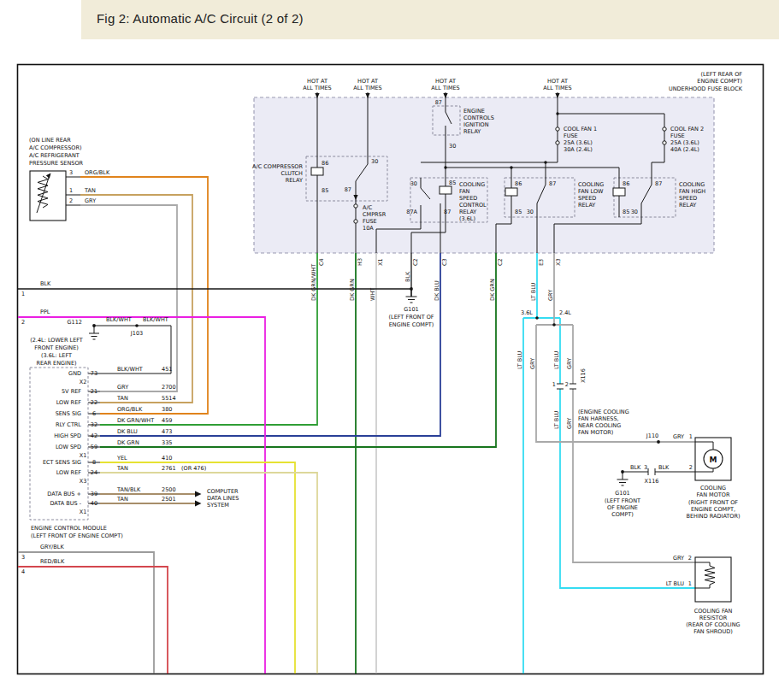  I want to click on ecm-row-pin: 73, so click(94, 374).